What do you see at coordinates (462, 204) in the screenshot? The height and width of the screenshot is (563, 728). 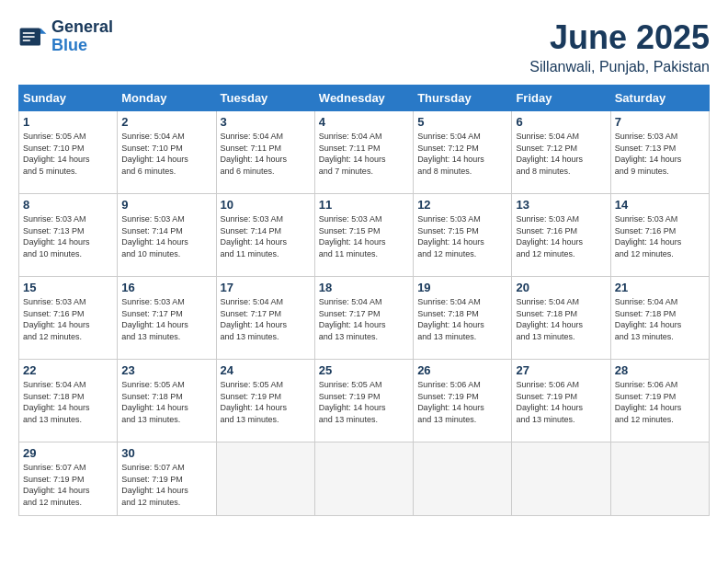 I see `day-number: 12` at bounding box center [462, 204].